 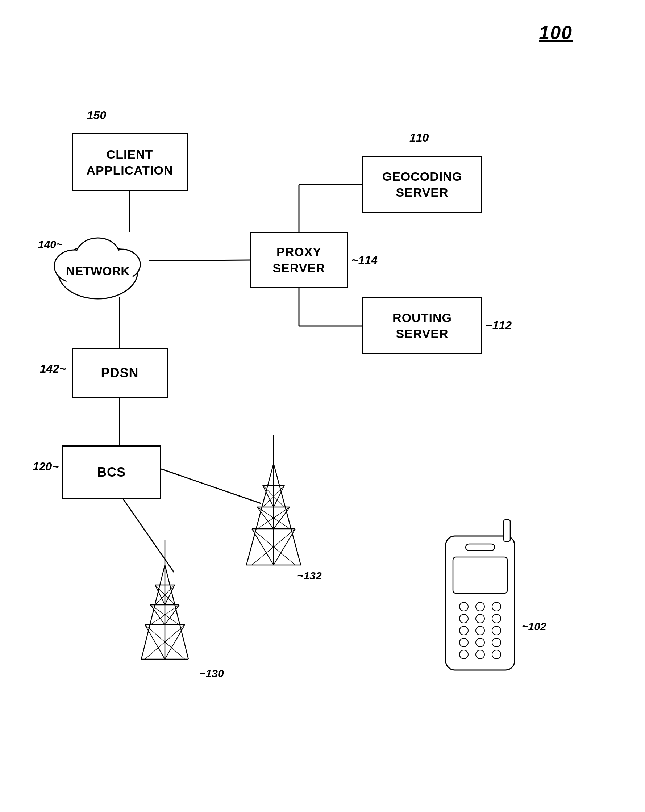 I want to click on svg-text: ~102, so click(x=534, y=626).